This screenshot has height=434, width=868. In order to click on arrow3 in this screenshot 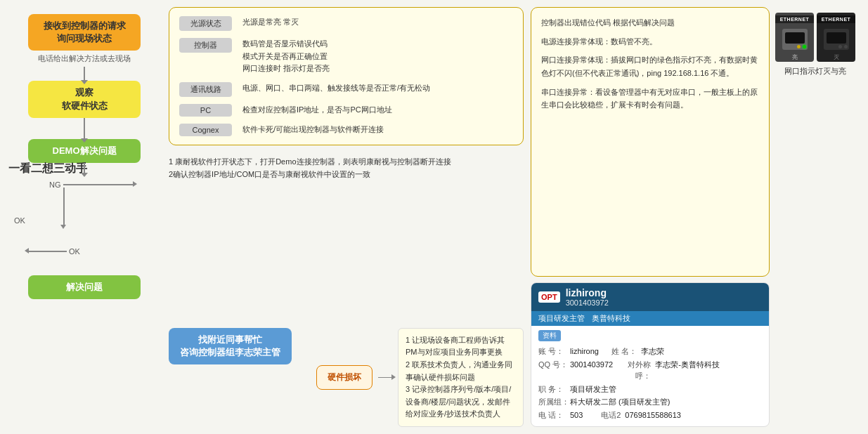, I will do `click(84, 169)`.